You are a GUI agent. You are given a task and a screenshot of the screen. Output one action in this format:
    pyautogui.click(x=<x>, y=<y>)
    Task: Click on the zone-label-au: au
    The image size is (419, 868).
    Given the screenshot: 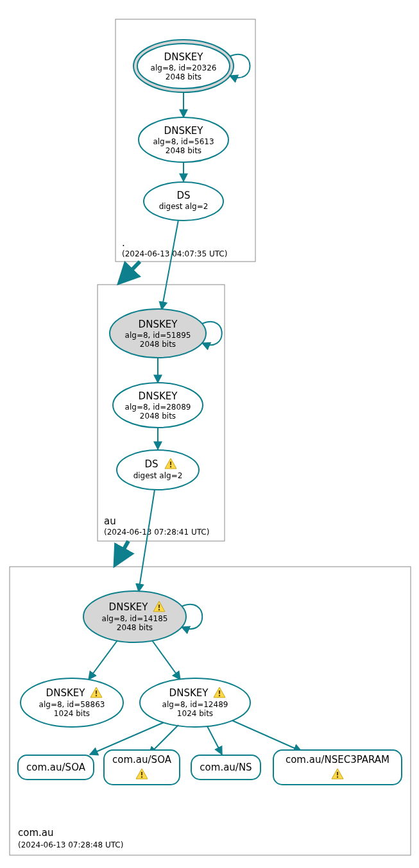 What is the action you would take?
    pyautogui.click(x=110, y=521)
    